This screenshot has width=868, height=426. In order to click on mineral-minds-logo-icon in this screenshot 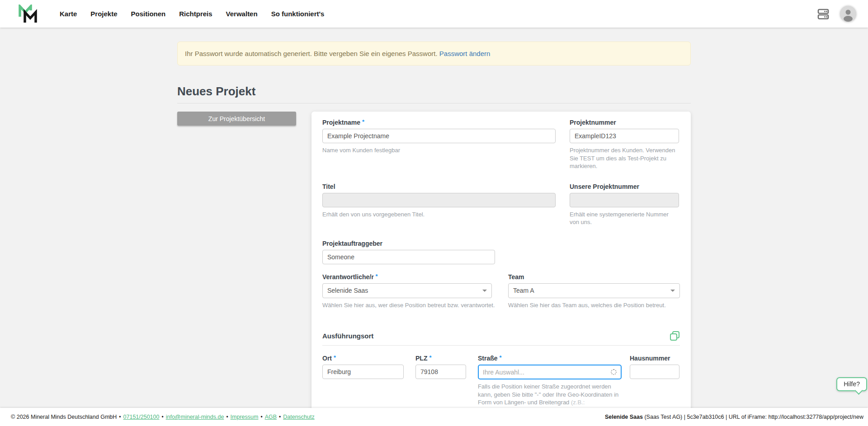, I will do `click(28, 14)`.